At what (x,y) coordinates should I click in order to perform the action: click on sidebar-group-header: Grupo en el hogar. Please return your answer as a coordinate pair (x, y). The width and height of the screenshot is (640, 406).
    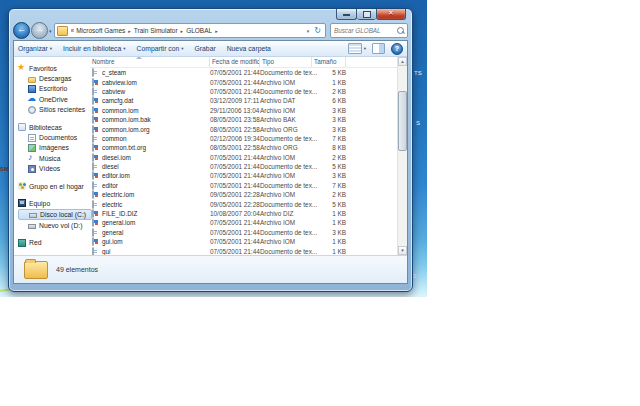
    Looking at the image, I should click on (56, 186).